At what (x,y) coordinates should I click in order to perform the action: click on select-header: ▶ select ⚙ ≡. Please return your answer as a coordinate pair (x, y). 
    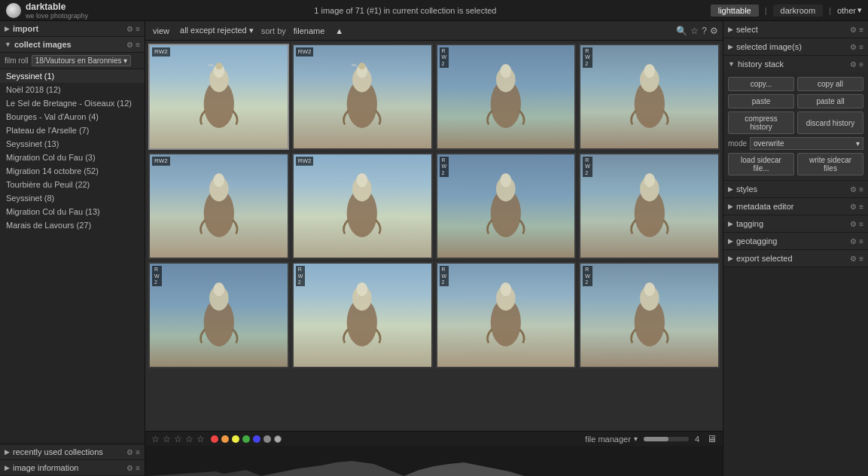
    Looking at the image, I should click on (796, 29).